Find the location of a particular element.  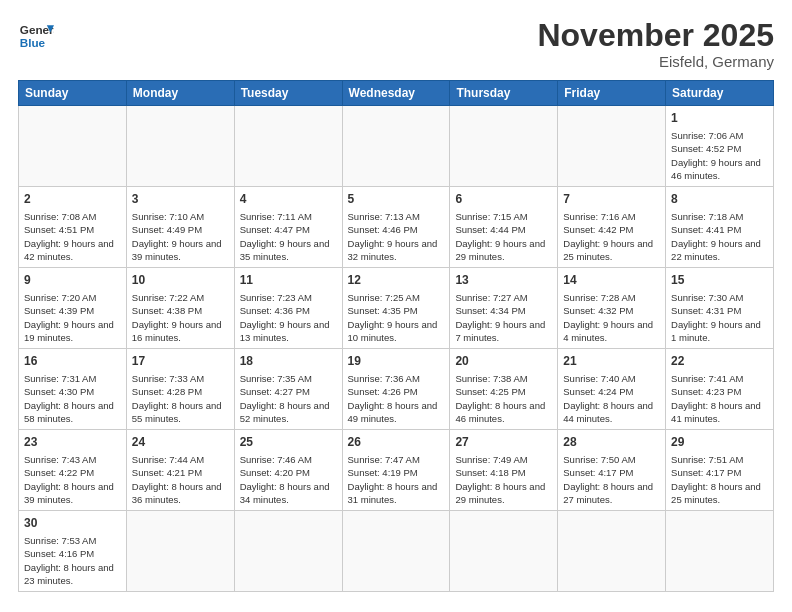

calendar-cell: 18Sunrise: 7:35 AM Sunset: 4:27 PM Dayli… is located at coordinates (288, 390).